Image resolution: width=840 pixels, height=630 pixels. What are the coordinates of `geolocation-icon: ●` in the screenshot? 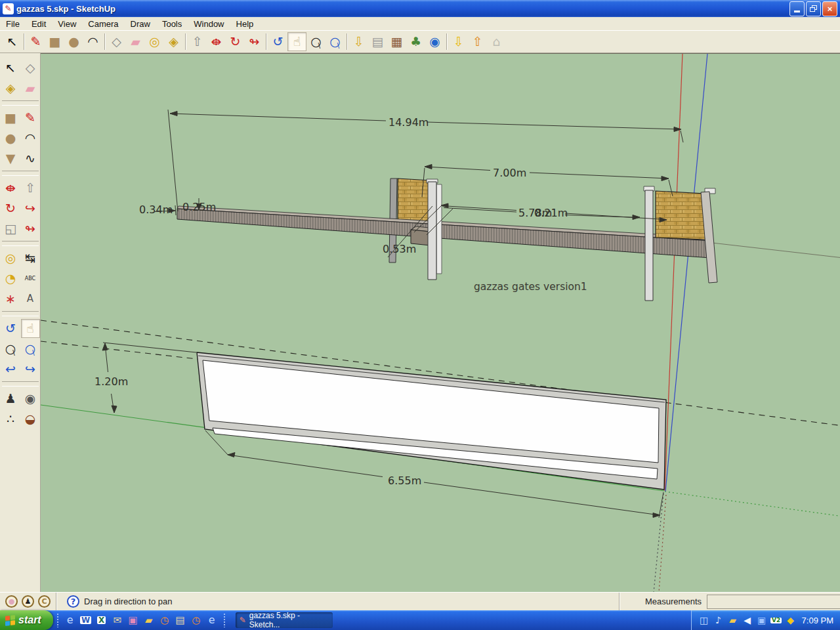 It's located at (12, 601).